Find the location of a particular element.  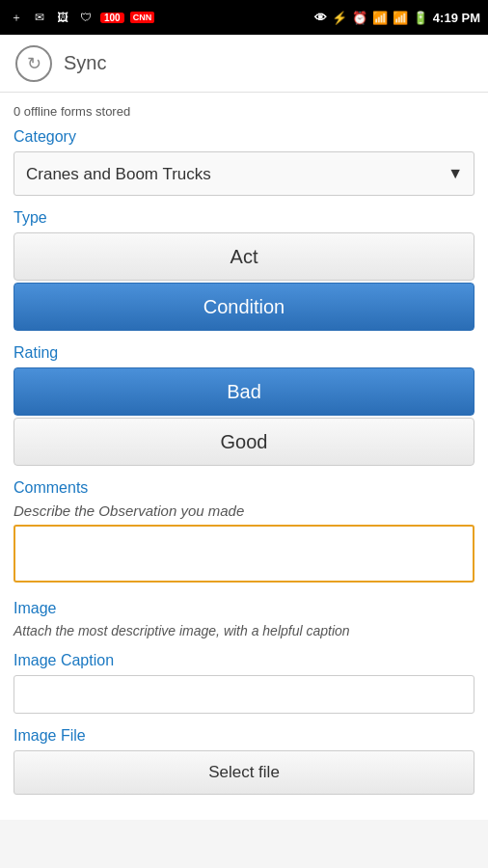

eye-icon: 👁 is located at coordinates (320, 17).